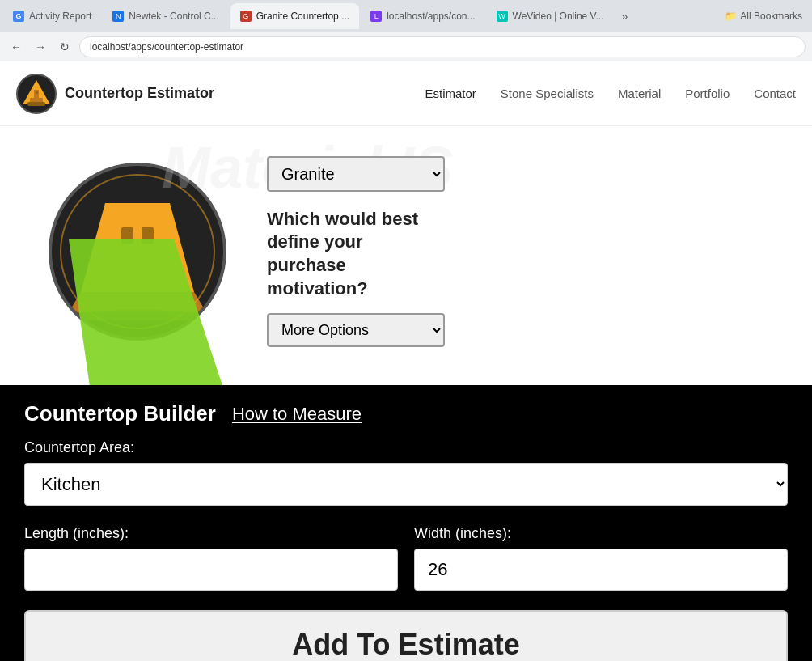 The width and height of the screenshot is (812, 661). I want to click on material-select: Granite Marble Quartz Quartzite Soapston…, so click(356, 174).